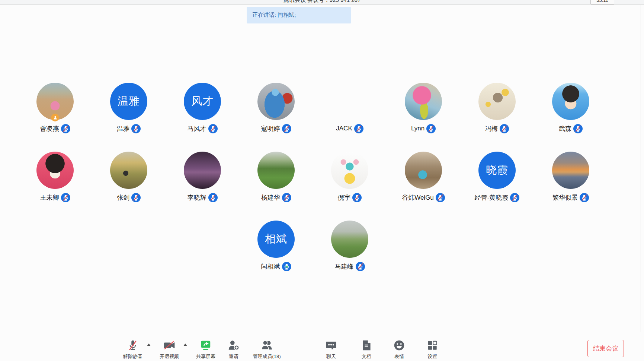 This screenshot has width=644, height=361. What do you see at coordinates (350, 246) in the screenshot?
I see `participant-tile: 马建峰` at bounding box center [350, 246].